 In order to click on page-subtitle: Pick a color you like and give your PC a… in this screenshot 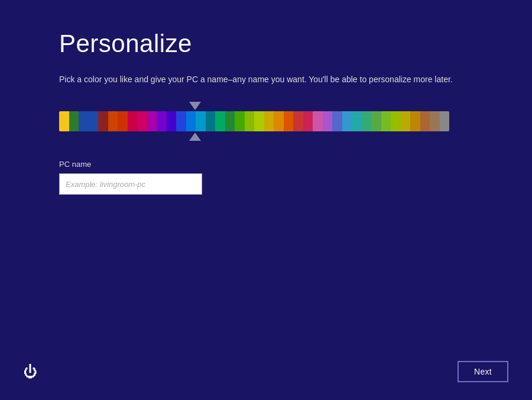, I will do `click(266, 79)`.